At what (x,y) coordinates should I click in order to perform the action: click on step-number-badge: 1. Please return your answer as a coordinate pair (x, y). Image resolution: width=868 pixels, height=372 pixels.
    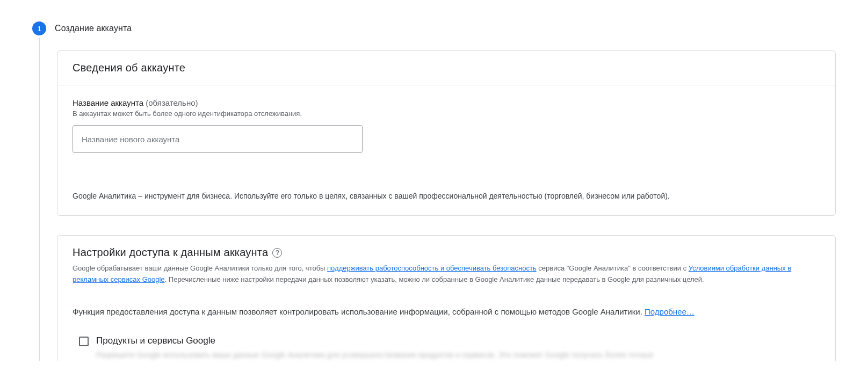
    Looking at the image, I should click on (39, 28).